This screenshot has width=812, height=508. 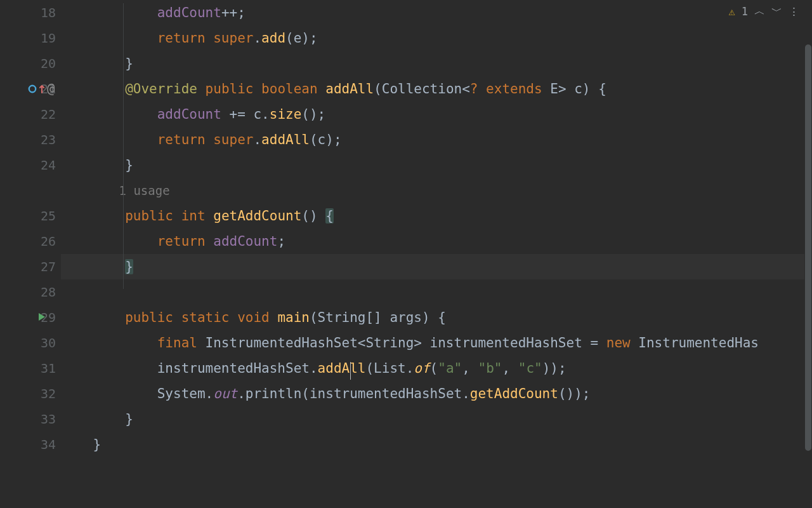 What do you see at coordinates (760, 11) in the screenshot?
I see `chevron-up-icon: ︿` at bounding box center [760, 11].